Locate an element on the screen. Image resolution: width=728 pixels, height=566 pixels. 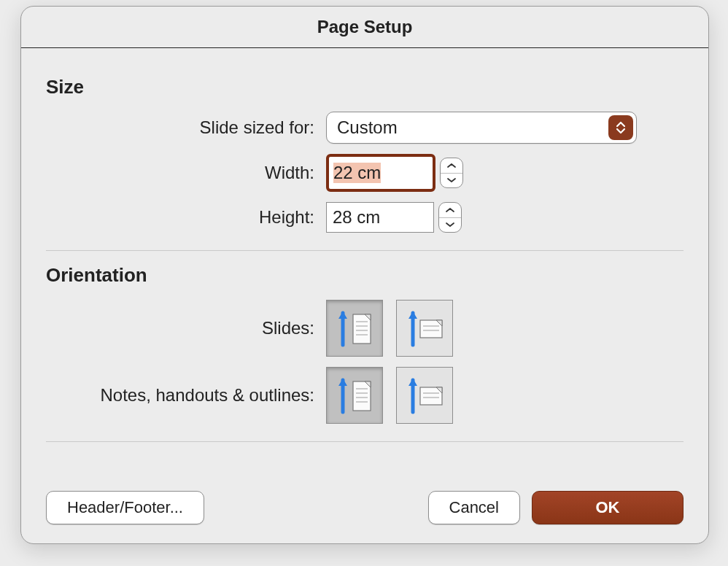
slide-sized-for-label: Slide sized for: is located at coordinates (186, 128).